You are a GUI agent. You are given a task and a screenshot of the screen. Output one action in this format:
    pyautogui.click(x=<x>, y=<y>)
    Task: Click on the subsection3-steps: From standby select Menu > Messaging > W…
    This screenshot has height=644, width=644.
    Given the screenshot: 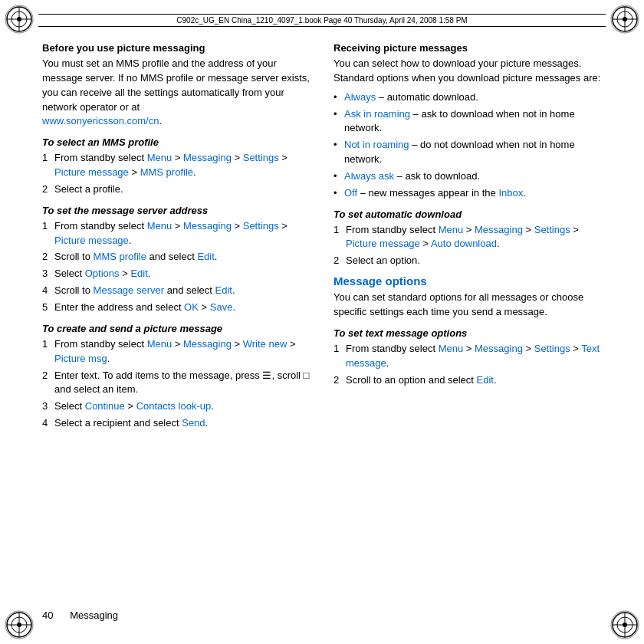 What is the action you would take?
    pyautogui.click(x=176, y=384)
    